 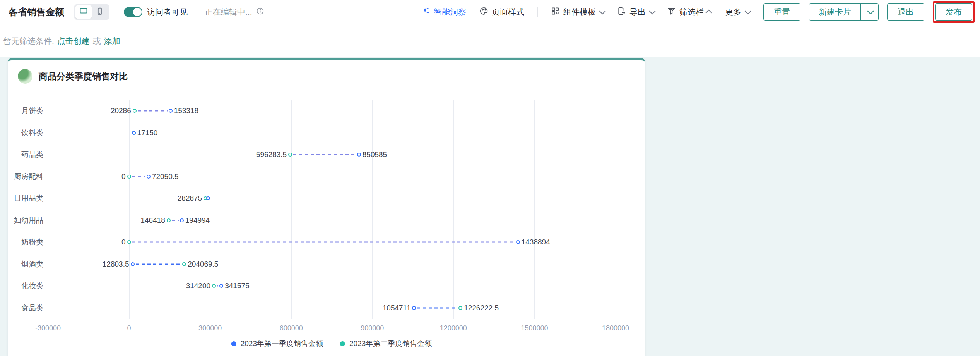 I want to click on visitor-visible-toggle, so click(x=133, y=12).